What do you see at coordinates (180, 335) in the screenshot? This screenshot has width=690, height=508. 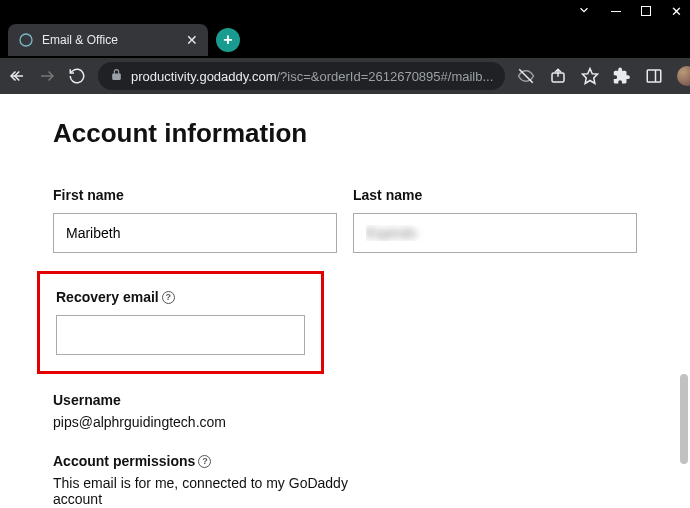 I see `recovery-email-input` at bounding box center [180, 335].